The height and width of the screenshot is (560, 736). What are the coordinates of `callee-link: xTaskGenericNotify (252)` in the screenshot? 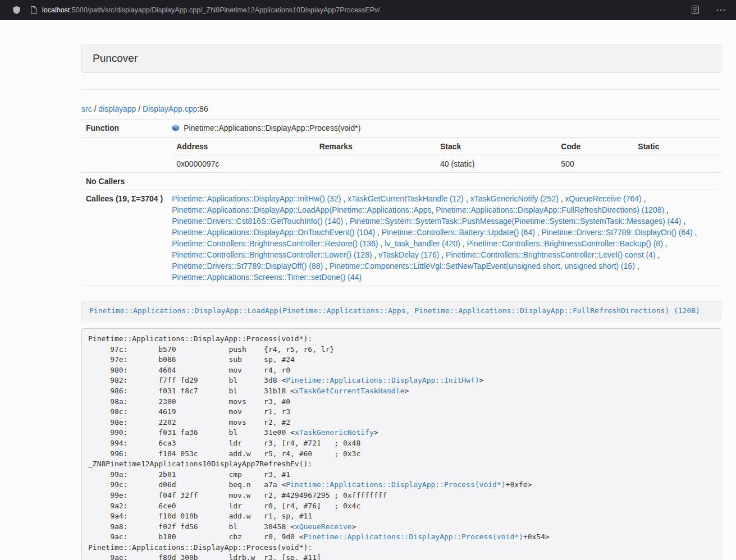 It's located at (514, 199).